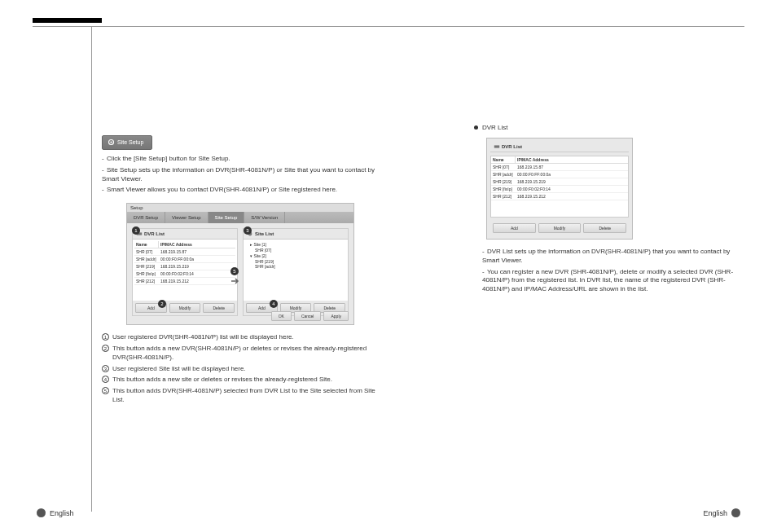 This screenshot has height=532, width=777. What do you see at coordinates (226, 218) in the screenshot?
I see `tab-site-setup: Site Setup` at bounding box center [226, 218].